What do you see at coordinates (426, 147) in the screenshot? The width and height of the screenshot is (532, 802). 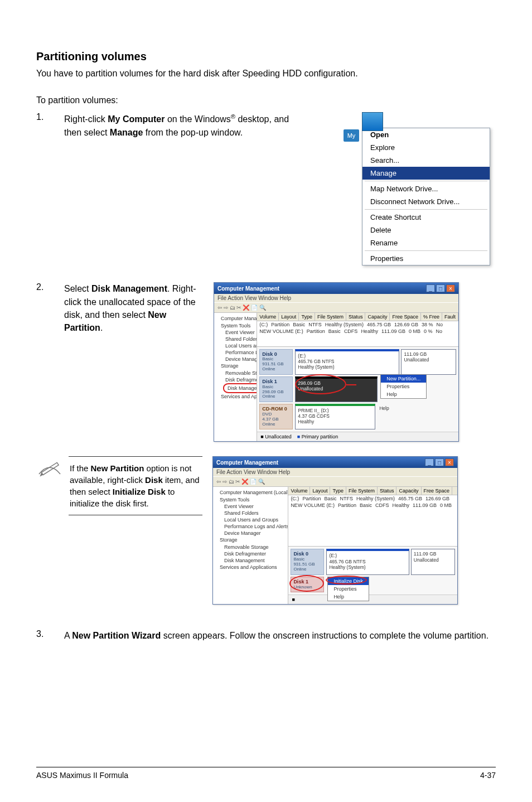 I see `ctx-explore: Explore` at bounding box center [426, 147].